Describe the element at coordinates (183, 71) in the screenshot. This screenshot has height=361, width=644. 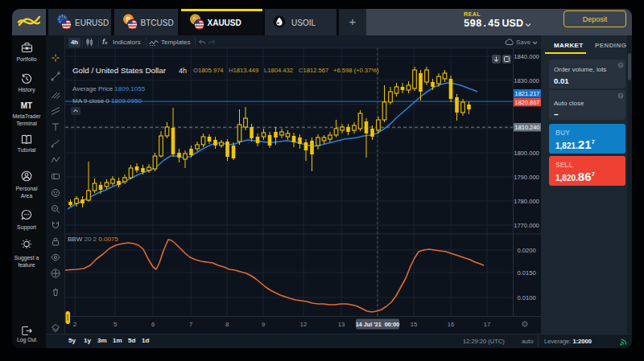
I see `svg-text: 4h` at that location.